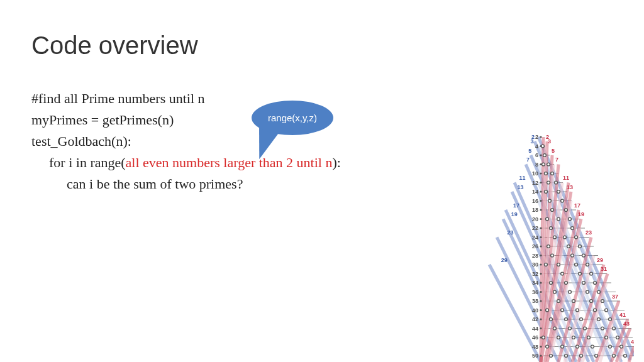 The width and height of the screenshot is (644, 362). What do you see at coordinates (520, 187) in the screenshot?
I see `left-prime-label: 13` at bounding box center [520, 187].